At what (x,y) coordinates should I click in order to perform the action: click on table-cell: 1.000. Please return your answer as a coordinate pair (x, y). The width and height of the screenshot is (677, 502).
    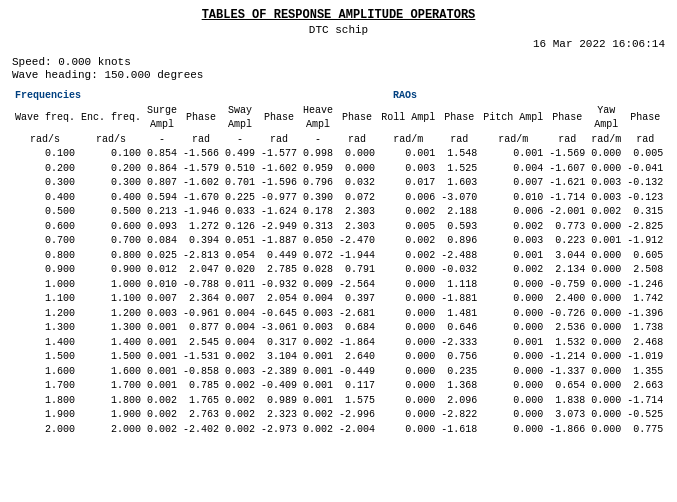
    Looking at the image, I should click on (111, 286).